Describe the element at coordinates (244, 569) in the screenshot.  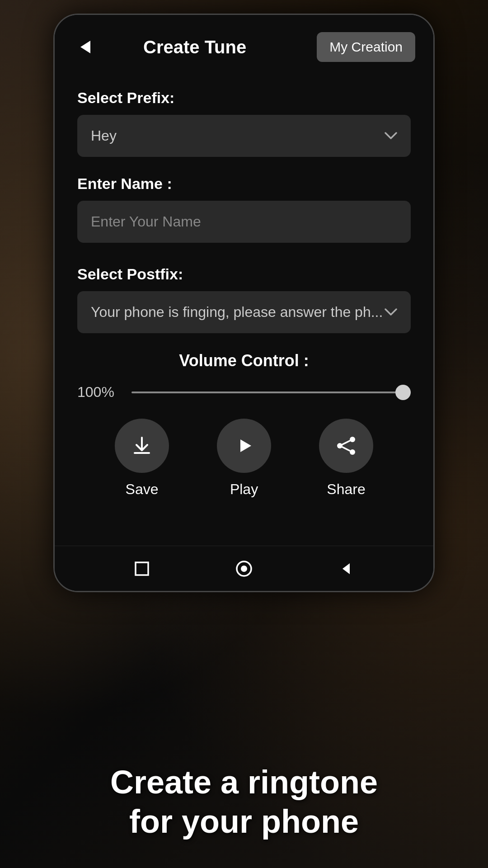
I see `circle-icon` at that location.